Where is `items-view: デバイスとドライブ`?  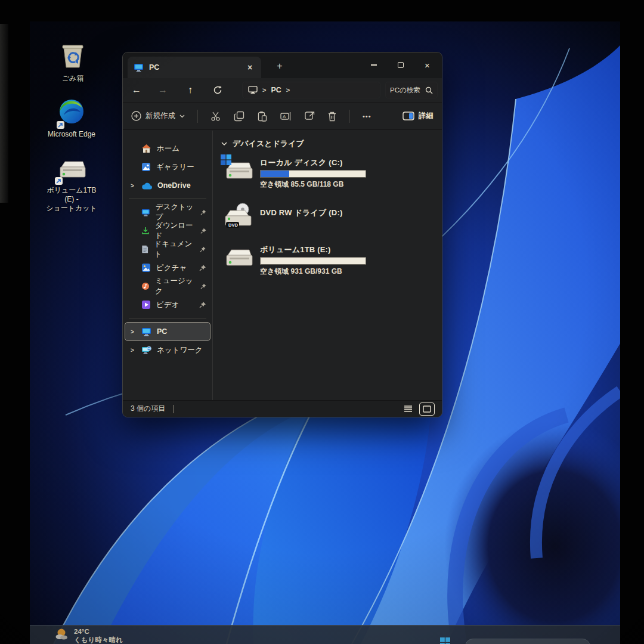
items-view: デバイスとドライブ is located at coordinates (327, 265).